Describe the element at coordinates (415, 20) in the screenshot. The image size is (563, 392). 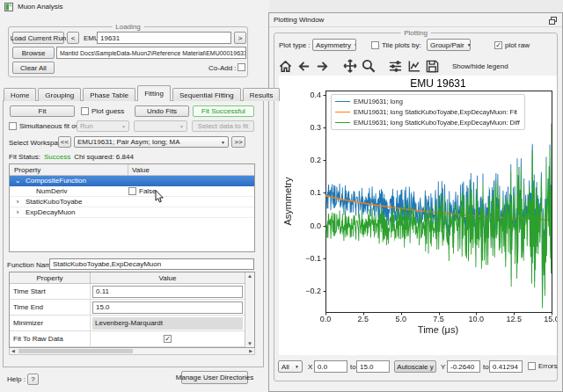
I see `plot-title-bar: Plotting Window` at that location.